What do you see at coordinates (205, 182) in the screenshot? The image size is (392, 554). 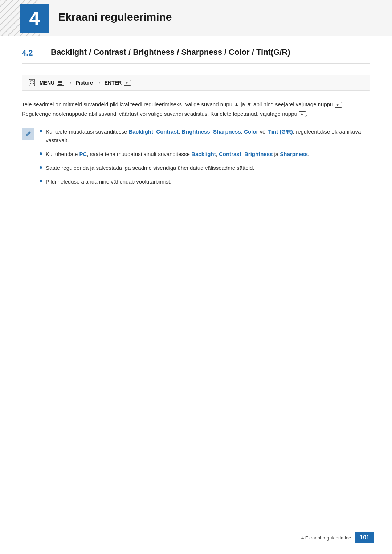 I see `bullet-item-4: Pildi heleduse alandamine vähendab voolu…` at bounding box center [205, 182].